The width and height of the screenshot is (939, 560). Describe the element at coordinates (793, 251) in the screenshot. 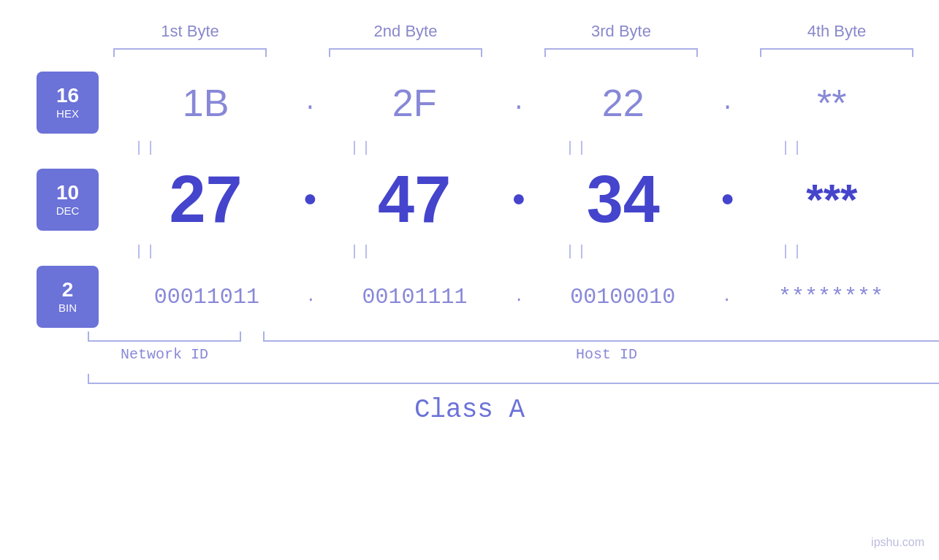

I see `sep8: ||` at that location.